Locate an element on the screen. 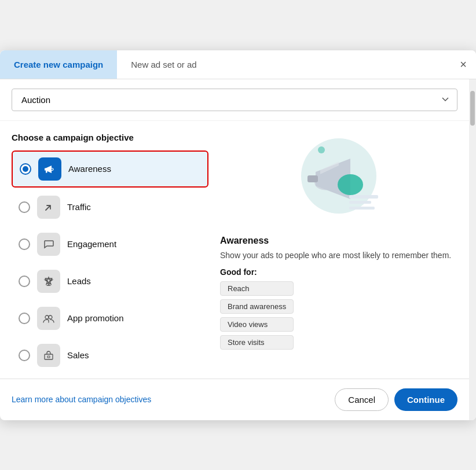  footer-buttons: Cancel Continue is located at coordinates (396, 399).